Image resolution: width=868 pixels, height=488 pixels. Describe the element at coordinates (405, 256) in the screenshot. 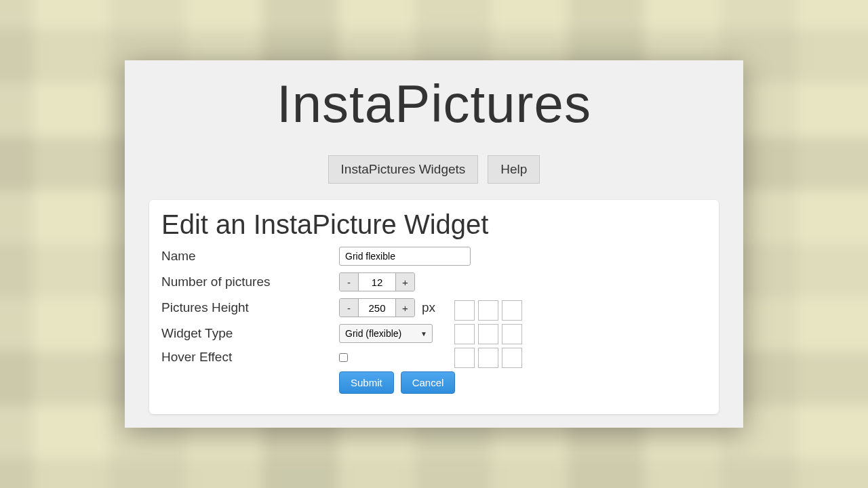

I see `name-input` at that location.